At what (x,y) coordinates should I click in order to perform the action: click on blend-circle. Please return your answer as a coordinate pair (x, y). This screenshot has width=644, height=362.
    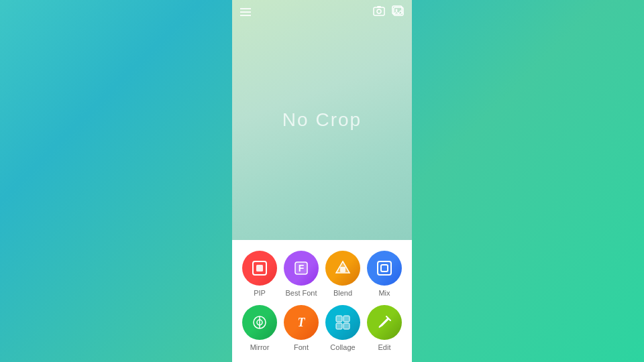
    Looking at the image, I should click on (343, 268).